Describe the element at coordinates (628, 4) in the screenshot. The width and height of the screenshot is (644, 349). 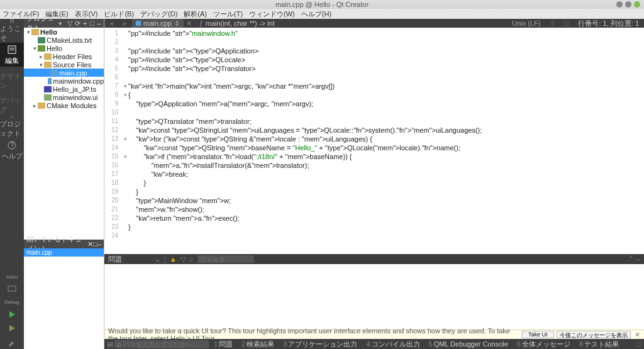
I see `maximize-icon` at that location.